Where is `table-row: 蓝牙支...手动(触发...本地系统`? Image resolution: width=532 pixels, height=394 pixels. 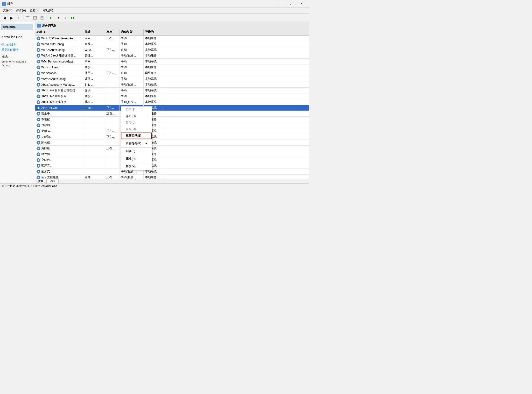
table-row: 蓝牙支...手动(触发...本地系统 is located at coordinates (172, 172).